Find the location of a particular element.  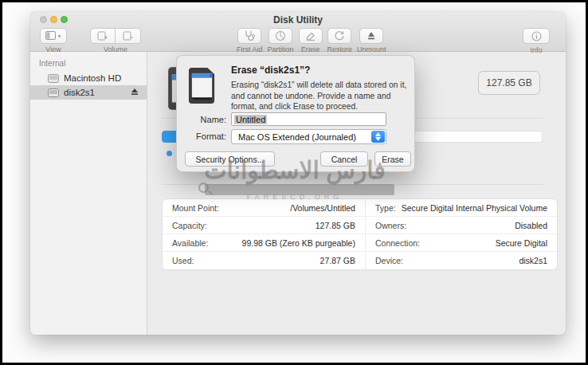

window-title: Disk Utility is located at coordinates (298, 20).